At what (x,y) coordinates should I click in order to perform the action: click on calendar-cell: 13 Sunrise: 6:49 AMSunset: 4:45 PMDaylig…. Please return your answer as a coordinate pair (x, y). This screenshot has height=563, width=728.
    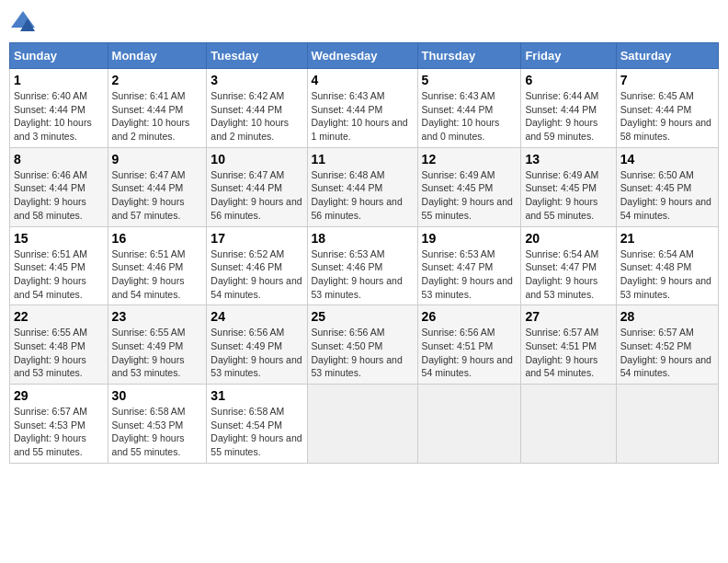
    Looking at the image, I should click on (568, 187).